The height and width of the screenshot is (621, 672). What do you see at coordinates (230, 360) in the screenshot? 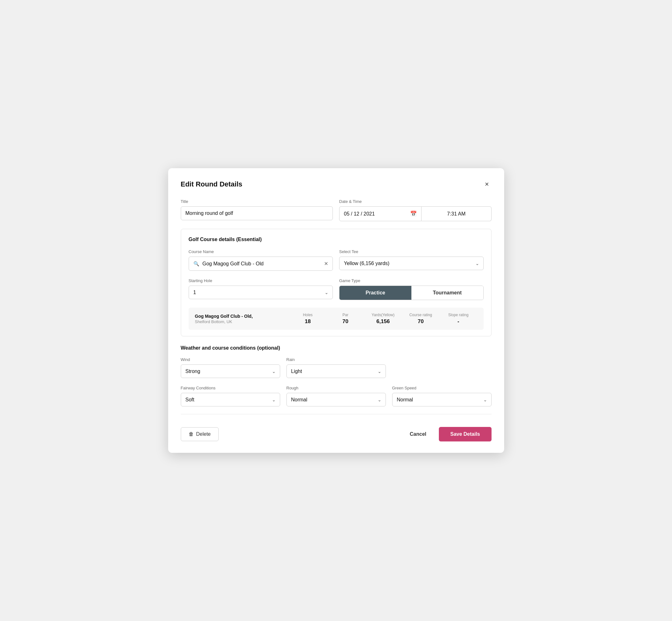
I see `wind-label: Wind` at bounding box center [230, 360].